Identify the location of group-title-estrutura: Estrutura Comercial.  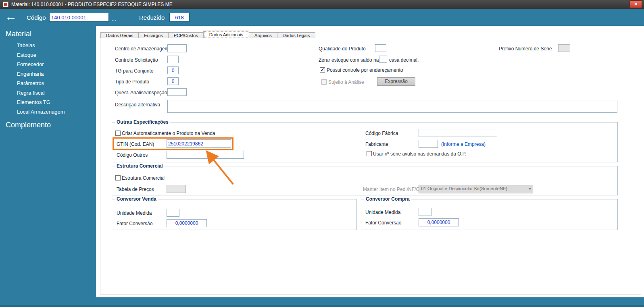
(140, 166).